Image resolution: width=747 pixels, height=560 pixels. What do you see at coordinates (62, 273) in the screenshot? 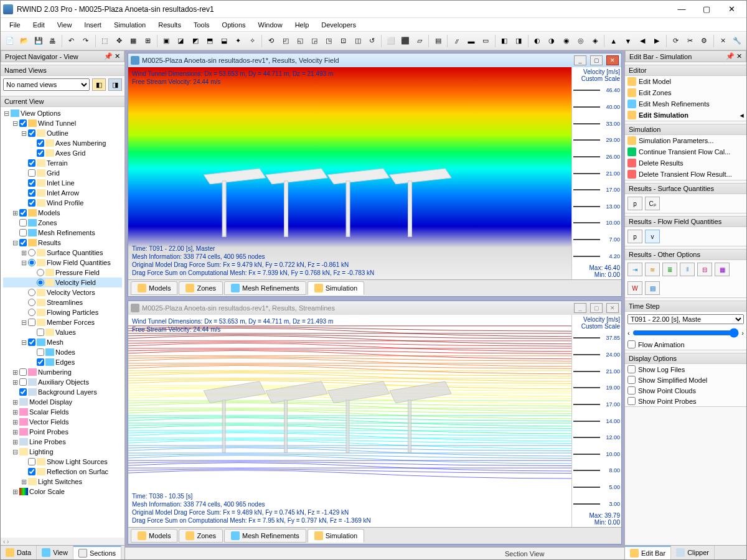
I see `tree-item: Pressure Field` at bounding box center [62, 273].